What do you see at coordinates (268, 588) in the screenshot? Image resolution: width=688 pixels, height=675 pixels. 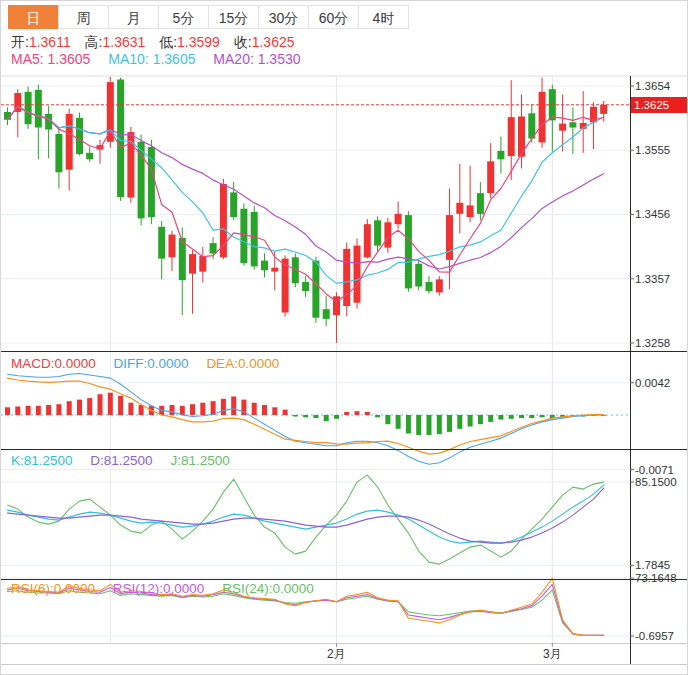 I see `rsi24-value: RSI(24):0.0000` at bounding box center [268, 588].